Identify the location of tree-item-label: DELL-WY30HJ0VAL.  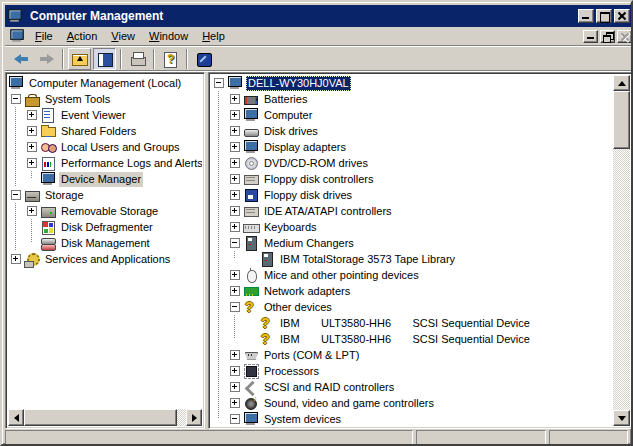
(298, 84).